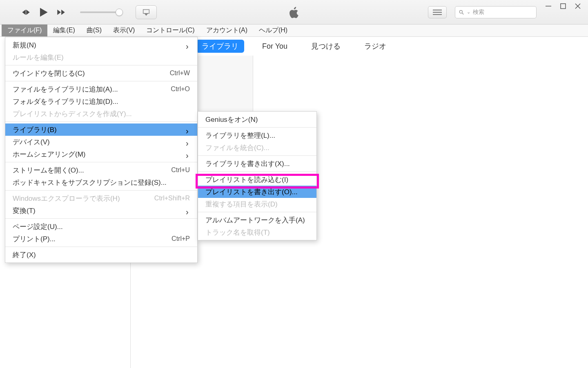 This screenshot has width=588, height=368. Describe the element at coordinates (94, 30) in the screenshot. I see `menu-song: 曲(S)` at that location.